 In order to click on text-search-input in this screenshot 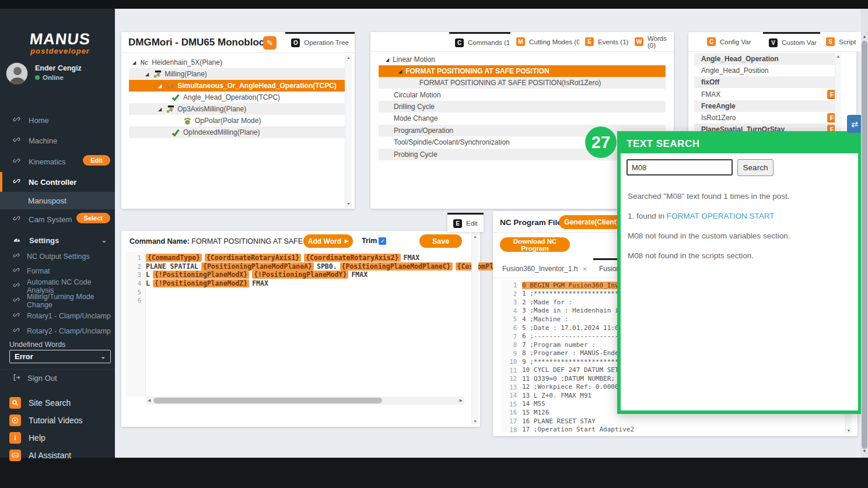, I will do `click(680, 167)`.